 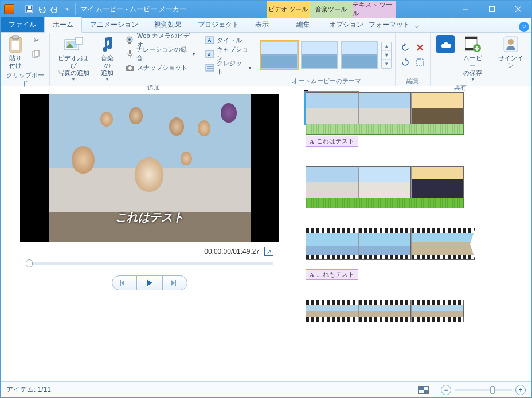 I want to click on add-music-button: 音楽の 追加 ▼, so click(x=107, y=58).